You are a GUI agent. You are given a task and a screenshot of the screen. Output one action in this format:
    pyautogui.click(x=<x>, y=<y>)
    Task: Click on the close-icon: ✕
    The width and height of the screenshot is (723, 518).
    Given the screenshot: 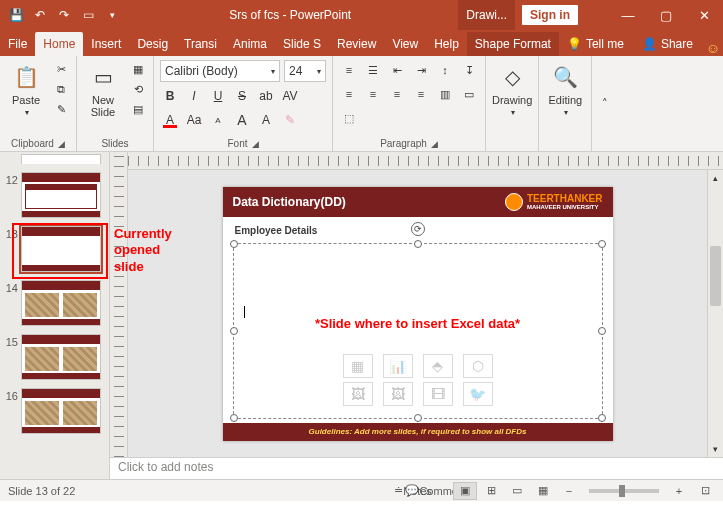 What is the action you would take?
    pyautogui.click(x=704, y=15)
    